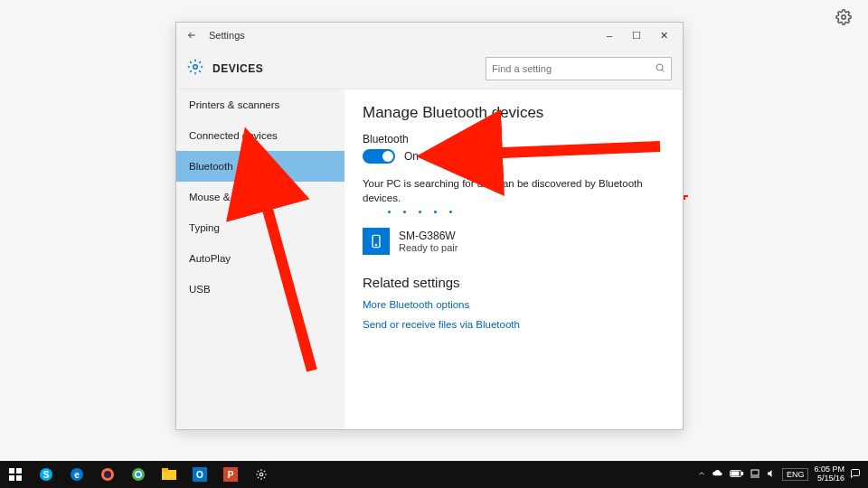  What do you see at coordinates (579, 69) in the screenshot?
I see `search-box` at bounding box center [579, 69].